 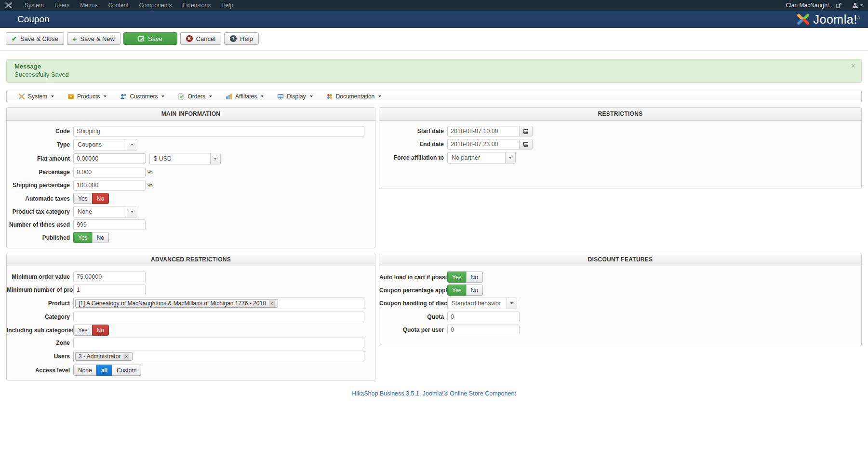 What do you see at coordinates (195, 96) in the screenshot?
I see `hikashop-menu-orders: Orders` at bounding box center [195, 96].